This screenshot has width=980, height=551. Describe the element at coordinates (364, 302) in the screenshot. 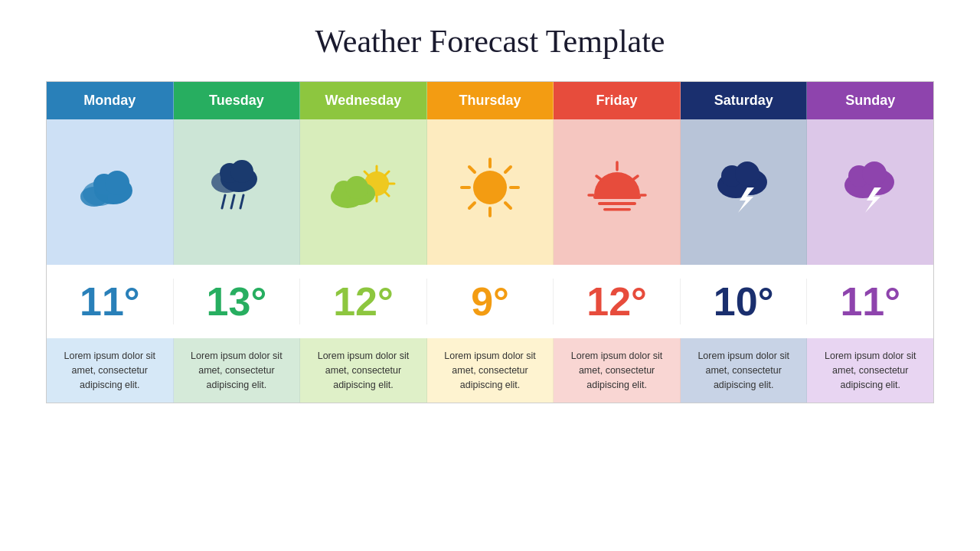

I see `temp-cell-wednesday: 12°` at that location.